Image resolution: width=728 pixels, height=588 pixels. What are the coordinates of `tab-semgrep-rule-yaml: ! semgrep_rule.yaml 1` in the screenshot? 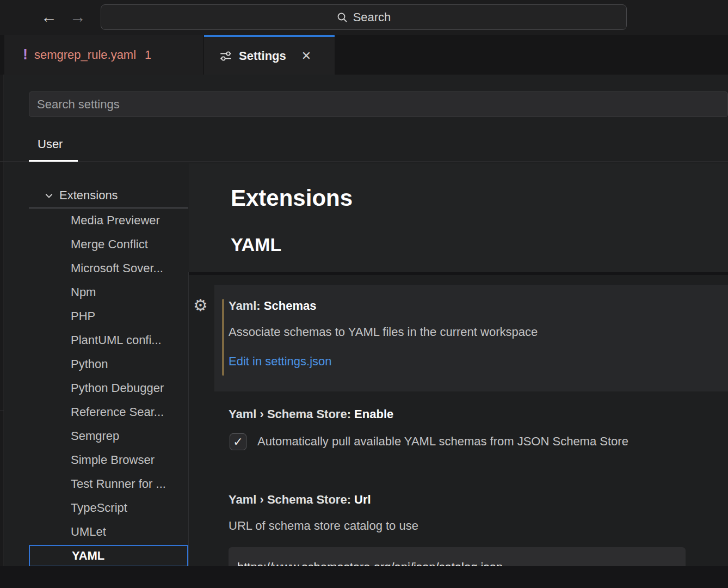 It's located at (104, 54).